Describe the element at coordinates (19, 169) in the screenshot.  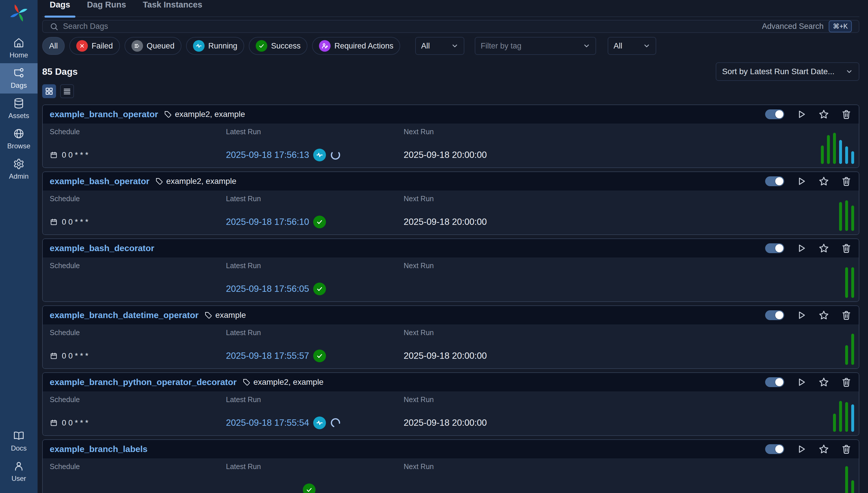
I see `sidebar-item-admin: Admin` at that location.